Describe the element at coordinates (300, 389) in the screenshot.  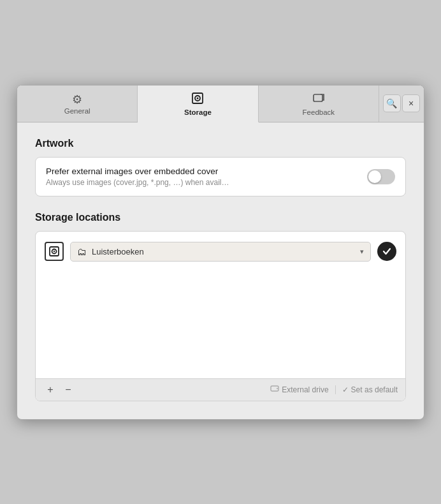
I see `external-drive-action: External drive` at that location.